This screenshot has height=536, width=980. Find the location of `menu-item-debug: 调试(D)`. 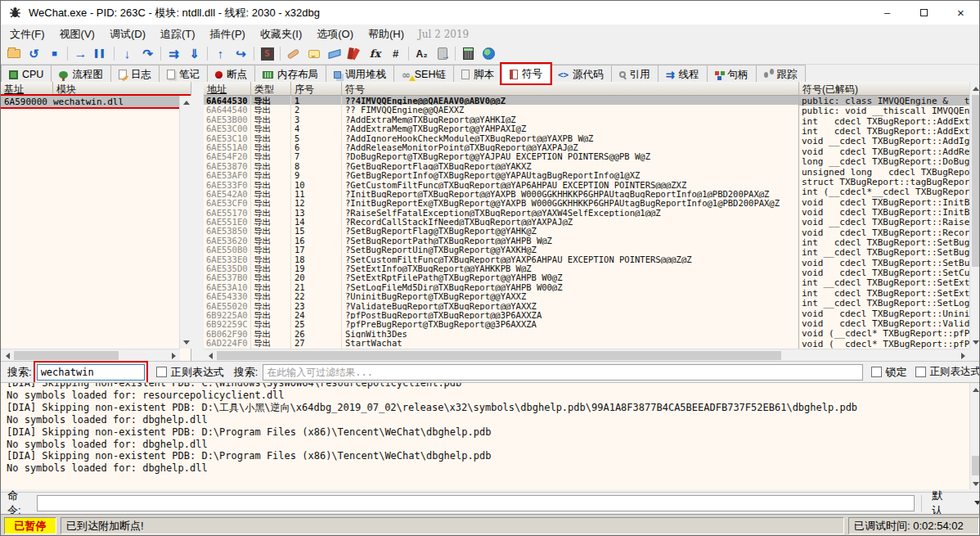

menu-item-debug: 调试(D) is located at coordinates (128, 34).